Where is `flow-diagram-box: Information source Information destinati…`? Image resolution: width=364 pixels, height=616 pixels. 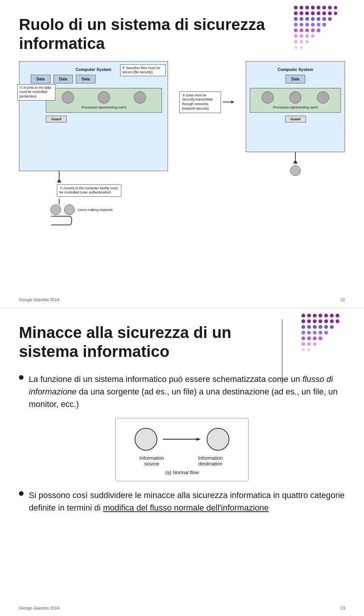
flow-diagram-box: Information source Information destinati… is located at coordinates (182, 450).